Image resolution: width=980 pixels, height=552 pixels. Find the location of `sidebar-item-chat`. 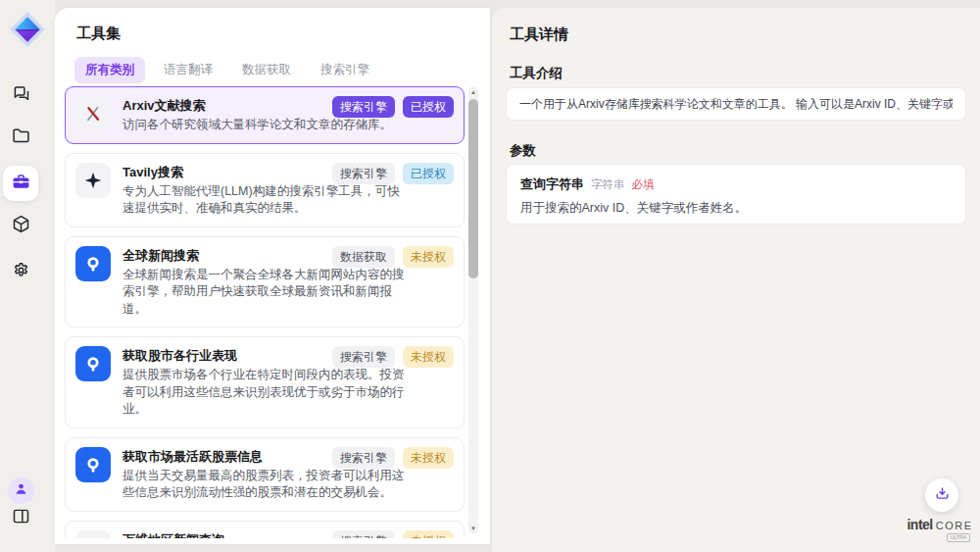

sidebar-item-chat is located at coordinates (21, 94).